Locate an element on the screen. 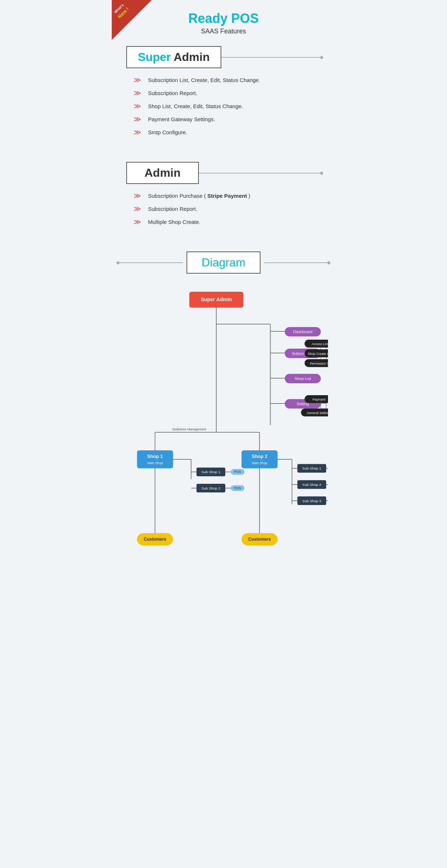 The image size is (447, 868). super-admin-node-label: Super Admin is located at coordinates (216, 299).